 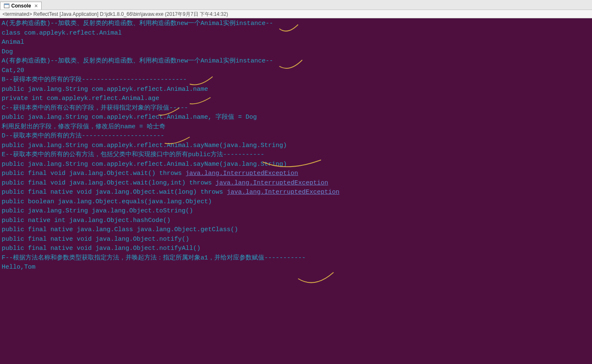 What do you see at coordinates (296, 267) in the screenshot?
I see `console-line: Hello,Tom` at bounding box center [296, 267].